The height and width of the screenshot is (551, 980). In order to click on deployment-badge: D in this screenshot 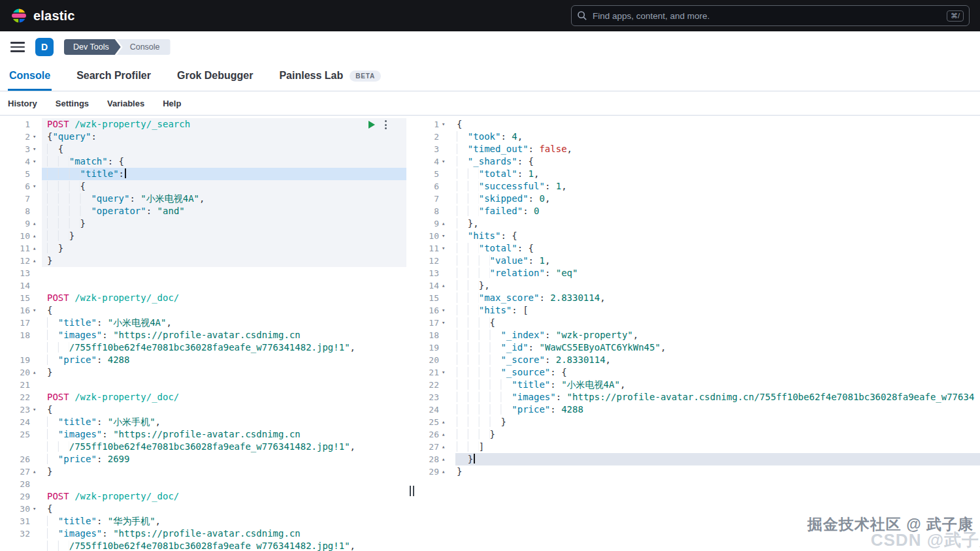, I will do `click(44, 47)`.